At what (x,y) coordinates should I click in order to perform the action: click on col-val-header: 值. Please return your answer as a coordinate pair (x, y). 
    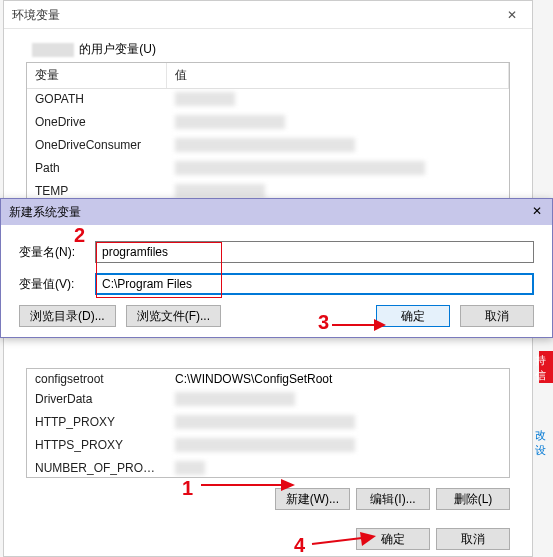
    Looking at the image, I should click on (338, 76).